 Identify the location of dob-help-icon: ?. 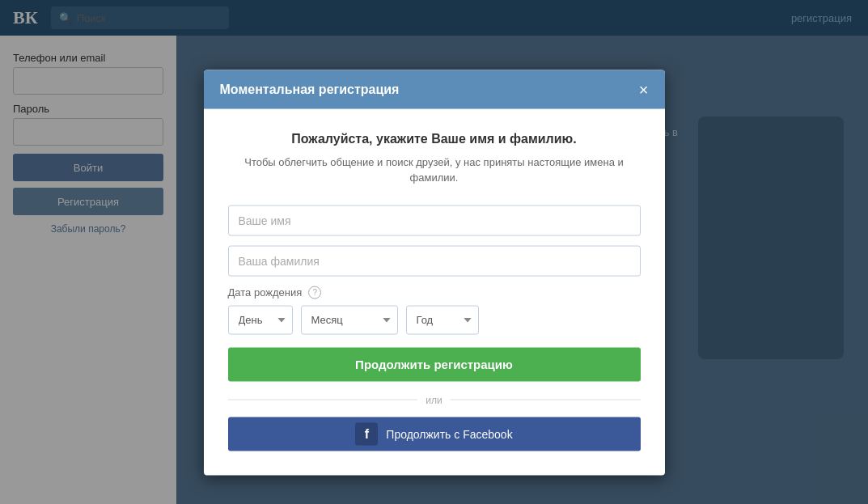
(315, 292).